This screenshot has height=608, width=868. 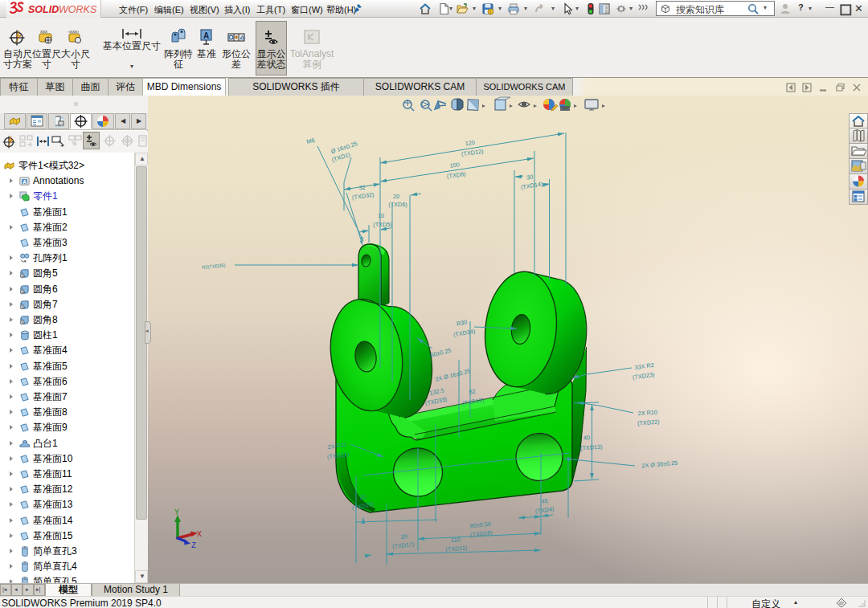 What do you see at coordinates (362, 188) in the screenshot?
I see `svg-text: 32` at bounding box center [362, 188].